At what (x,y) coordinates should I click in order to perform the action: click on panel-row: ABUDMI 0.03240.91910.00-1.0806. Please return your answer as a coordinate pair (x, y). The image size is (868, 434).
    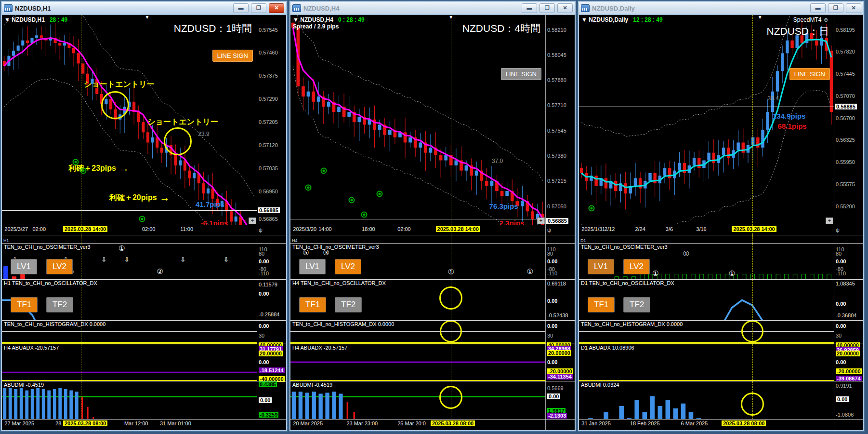
    Looking at the image, I should click on (721, 400).